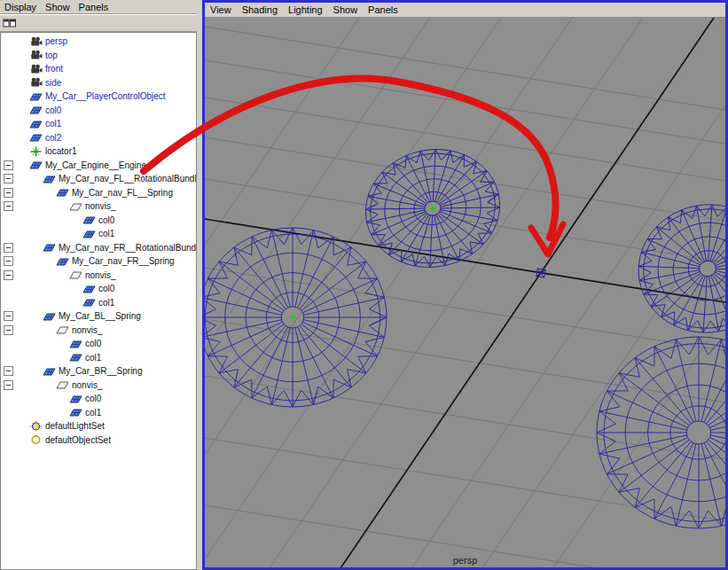 This screenshot has height=570, width=728. I want to click on outliner-item-my_car_nav_fr__rotationalbundle: My_Car_nav_FR__RotationalBundle, so click(98, 248).